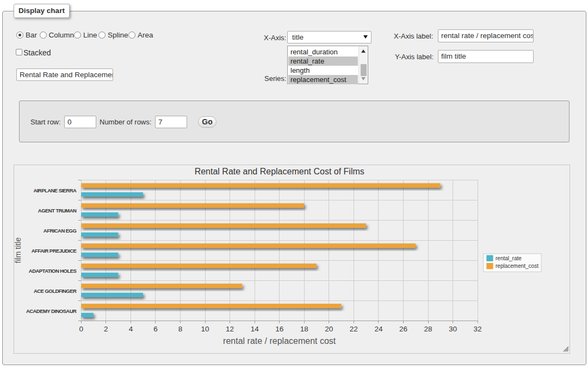 The height and width of the screenshot is (370, 588). I want to click on svg-text: rental rate / replacement cost, so click(280, 341).